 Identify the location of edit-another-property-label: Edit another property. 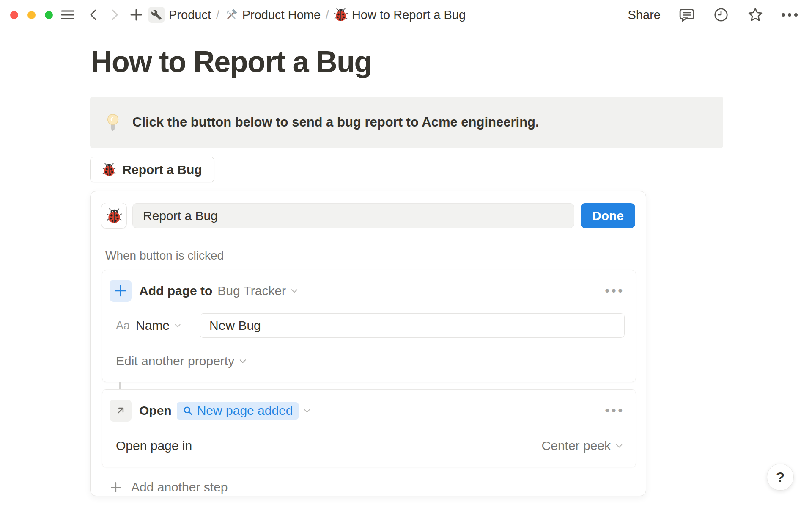
(175, 361).